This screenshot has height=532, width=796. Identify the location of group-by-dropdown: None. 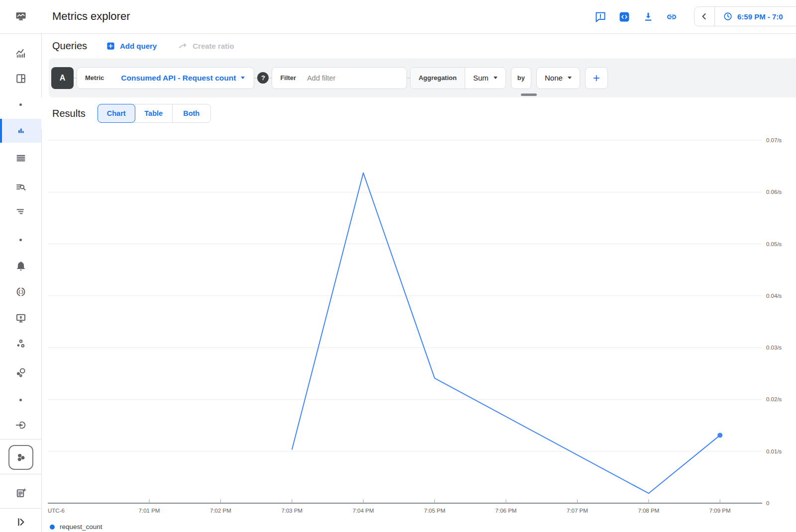
(558, 78).